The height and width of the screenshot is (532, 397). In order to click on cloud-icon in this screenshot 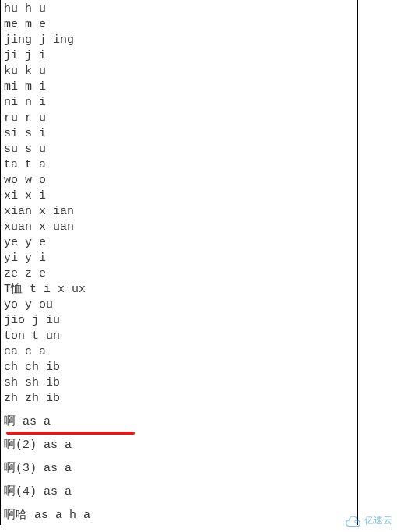, I will do `click(353, 521)`.